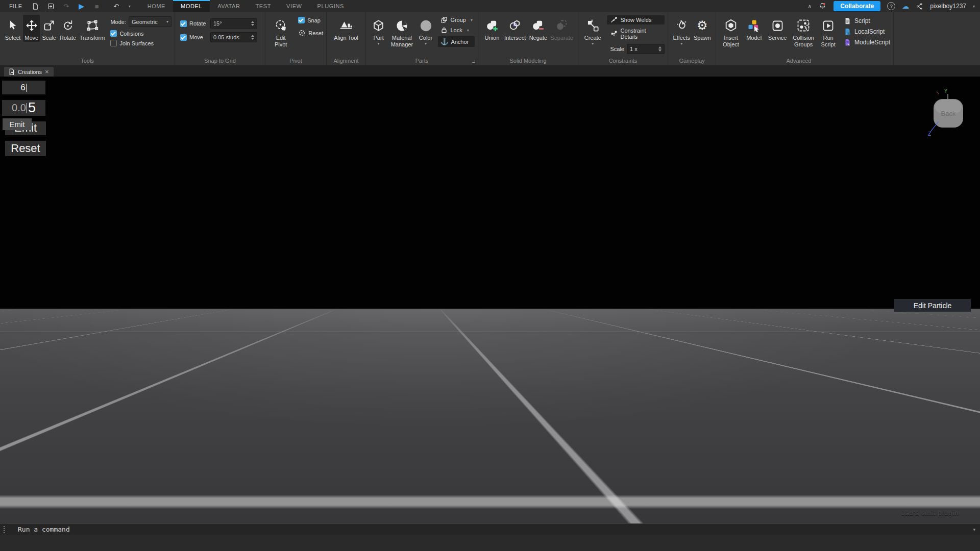 This screenshot has width=980, height=551. Describe the element at coordinates (234, 37) in the screenshot. I see `snap-move-input: 0.05 studs` at that location.